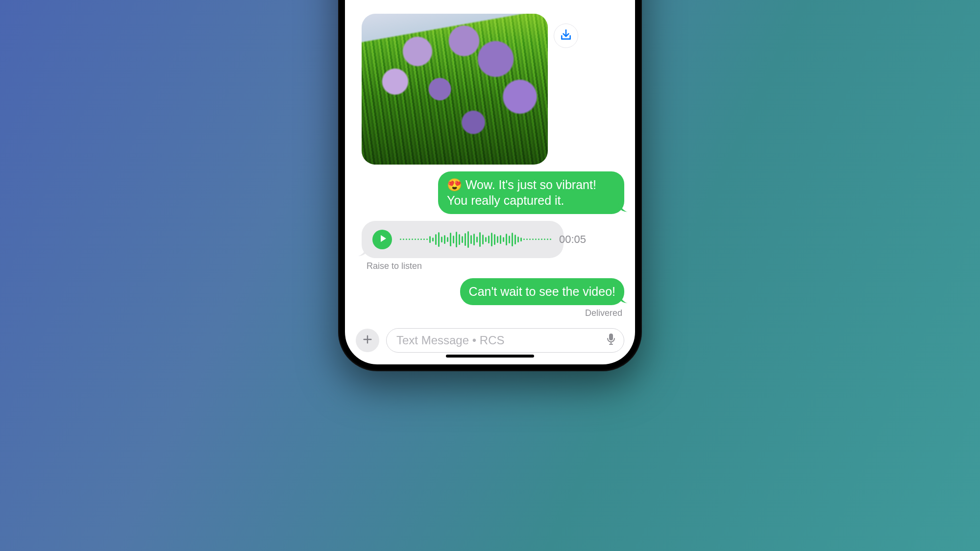 The image size is (980, 551). Describe the element at coordinates (450, 340) in the screenshot. I see `input-placeholder: Text Message • RCS` at that location.